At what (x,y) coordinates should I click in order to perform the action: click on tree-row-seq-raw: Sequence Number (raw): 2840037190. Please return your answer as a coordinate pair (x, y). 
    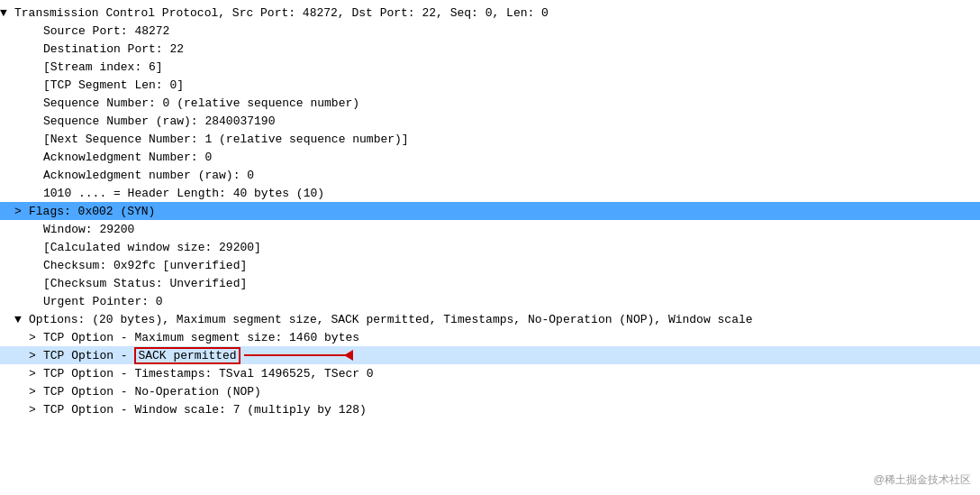
    Looking at the image, I should click on (490, 121).